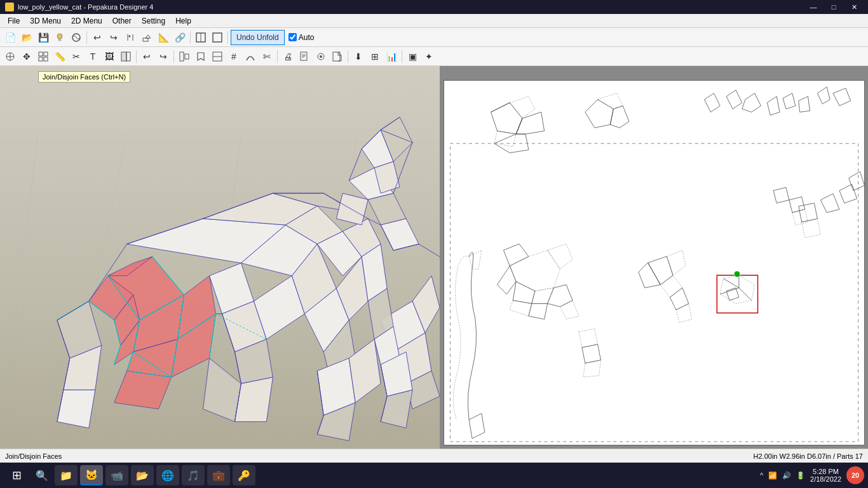 This screenshot has width=868, height=488. Describe the element at coordinates (66, 475) in the screenshot. I see `taskbar-file-explorer: 📁` at that location.